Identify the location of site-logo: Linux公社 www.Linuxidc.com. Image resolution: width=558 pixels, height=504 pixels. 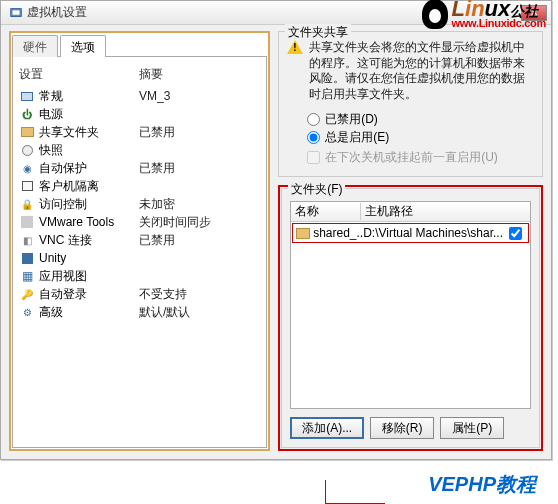
(484, 14).